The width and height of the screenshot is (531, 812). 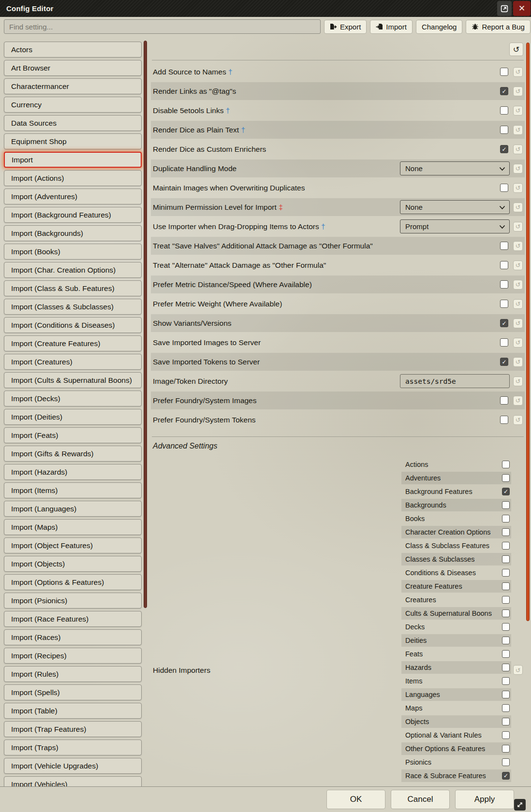 I want to click on checkbox-hidden-importer-actions: ✓, so click(x=506, y=464).